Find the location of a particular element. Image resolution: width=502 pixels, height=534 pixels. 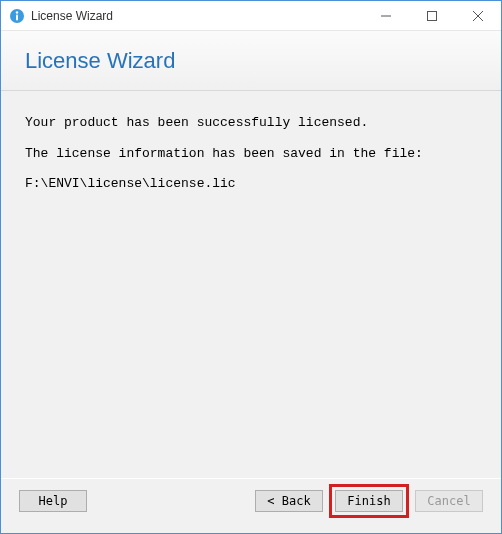

page-title: License Wizard is located at coordinates (100, 61).